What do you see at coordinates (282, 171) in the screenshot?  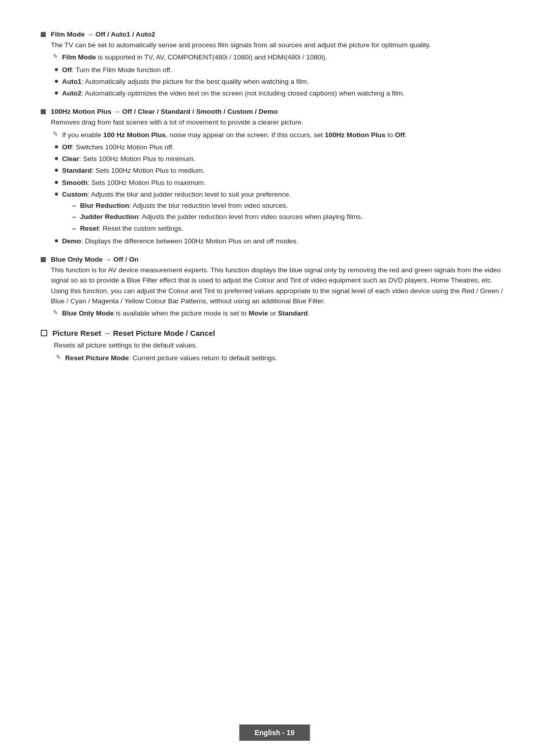 I see `list-item: Standard: Sets 100Hz Motion Plus to medi…` at bounding box center [282, 171].